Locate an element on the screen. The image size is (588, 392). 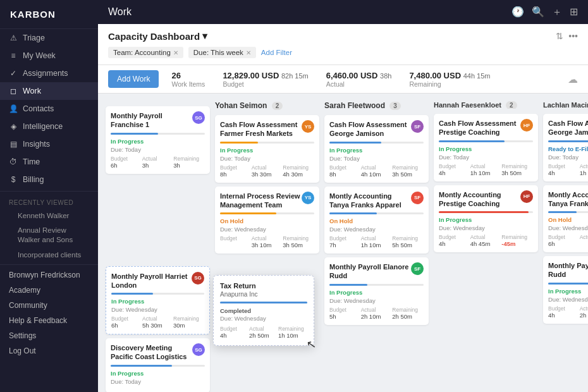
footer-elanore-lachlan: Budget4h Actual2h 30m Remaining is located at coordinates (568, 312).